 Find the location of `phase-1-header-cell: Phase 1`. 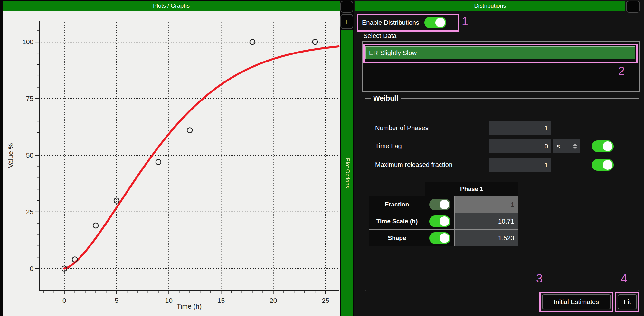

phase-1-header-cell: Phase 1 is located at coordinates (472, 189).